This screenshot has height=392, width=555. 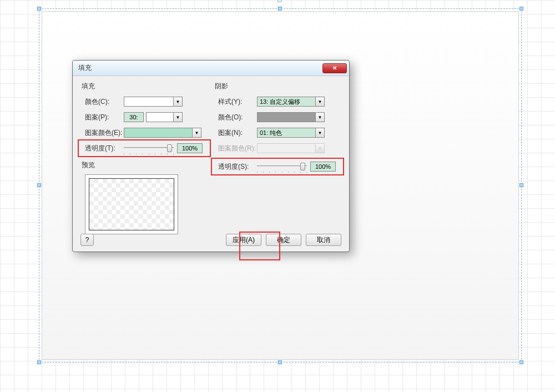 I want to click on shadow-style-dropdown: ▼, so click(x=320, y=102).